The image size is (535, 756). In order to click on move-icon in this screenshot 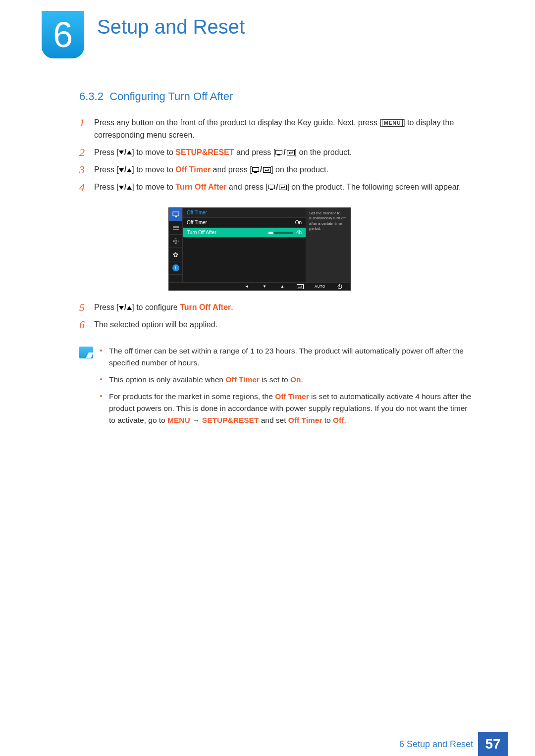, I will do `click(175, 242)`.